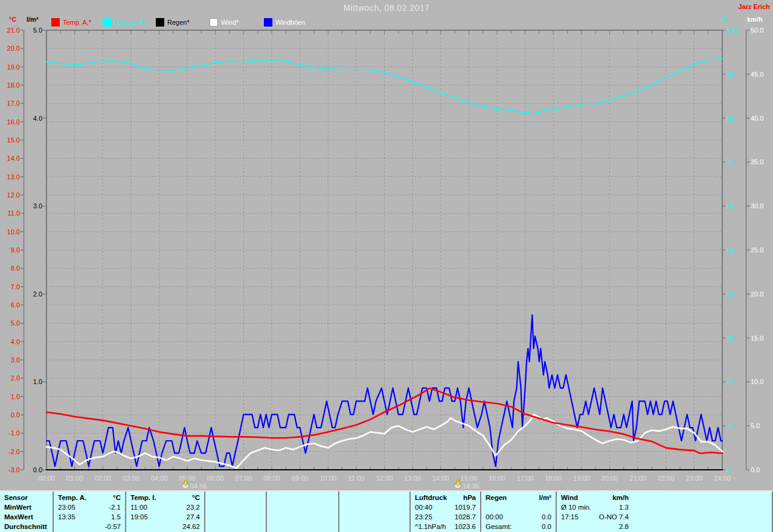 This screenshot has width=773, height=532. Describe the element at coordinates (37, 30) in the screenshot. I see `rain-tick-label: 5.0` at that location.